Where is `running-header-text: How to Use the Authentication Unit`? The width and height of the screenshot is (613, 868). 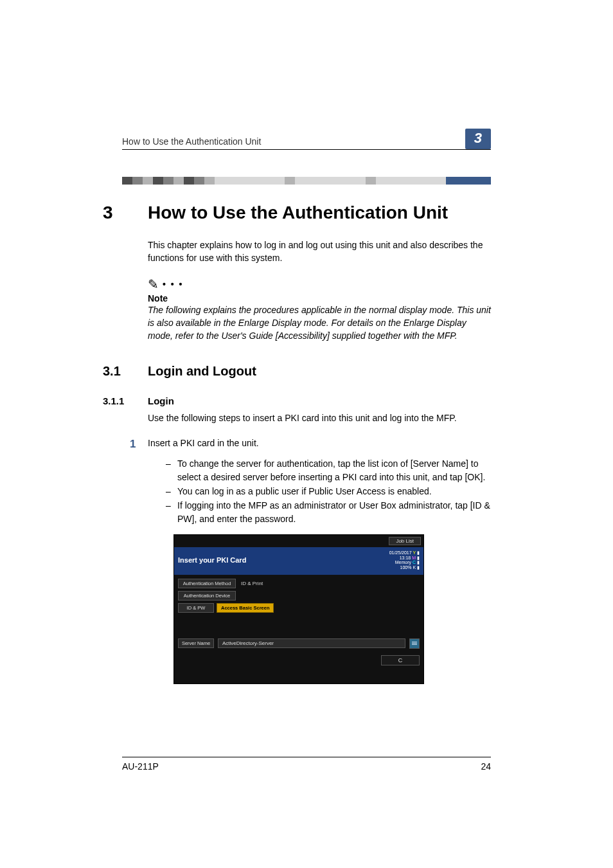 running-header-text: How to Use the Authentication Unit is located at coordinates (191, 141).